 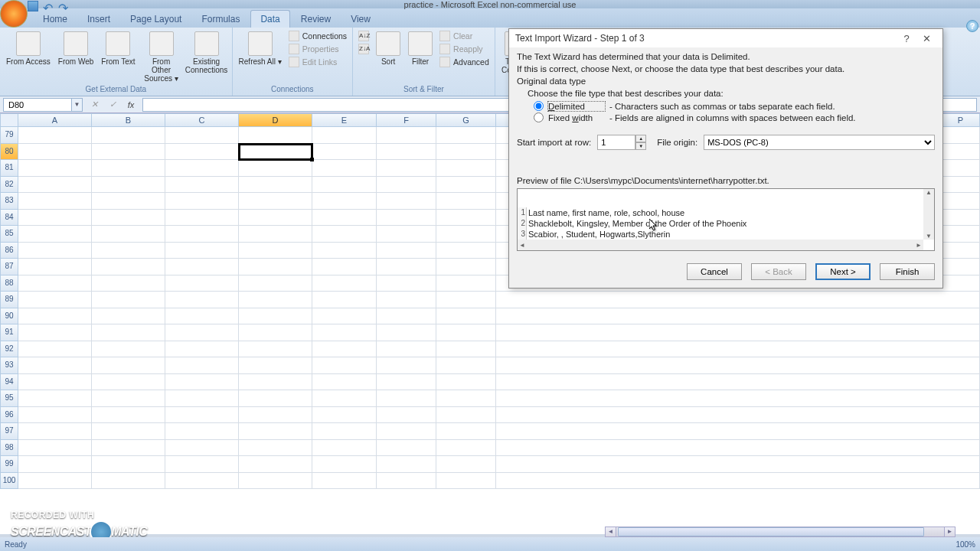 What do you see at coordinates (361, 19) in the screenshot?
I see `tab-view: View` at bounding box center [361, 19].